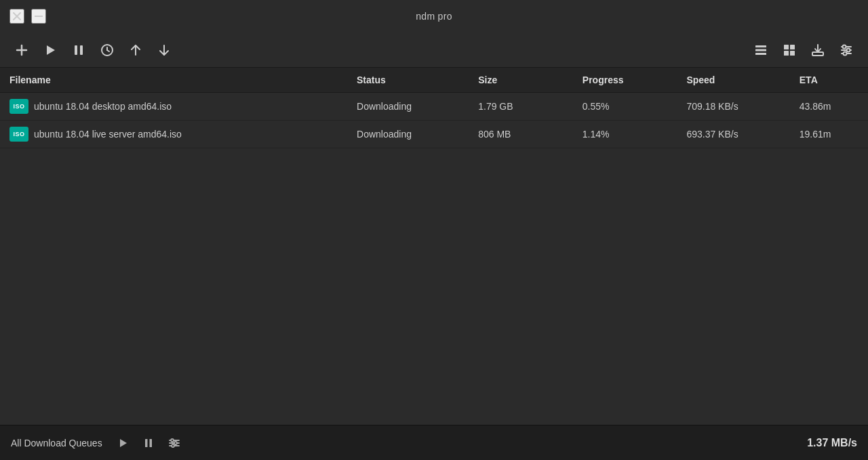 The height and width of the screenshot is (460, 868). What do you see at coordinates (804, 50) in the screenshot?
I see `toolbar-right` at bounding box center [804, 50].